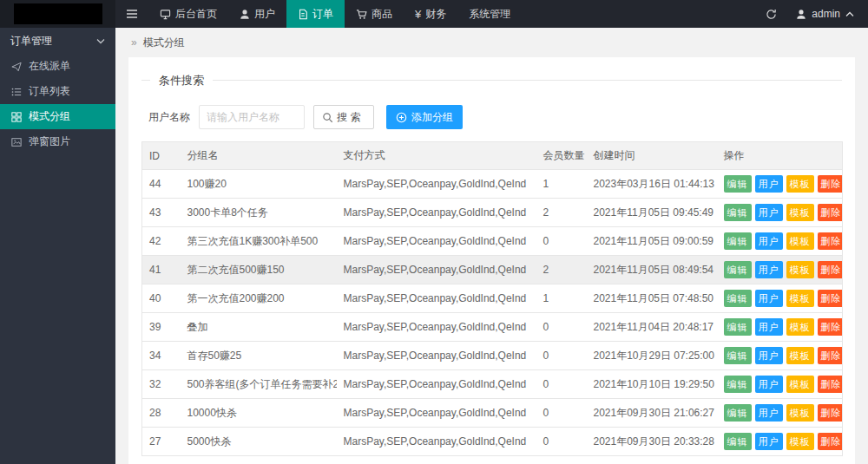  What do you see at coordinates (31, 42) in the screenshot?
I see `sidebar-group-label: 订单管理` at bounding box center [31, 42].